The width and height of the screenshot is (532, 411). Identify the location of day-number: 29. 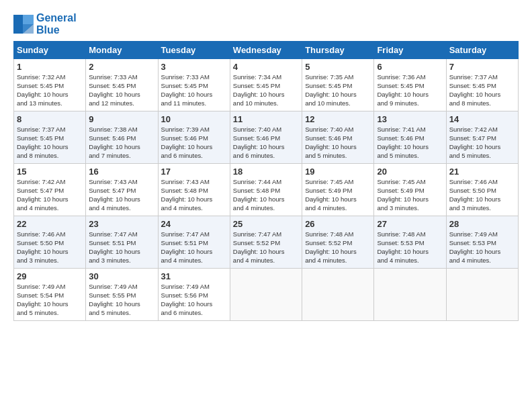
(50, 277).